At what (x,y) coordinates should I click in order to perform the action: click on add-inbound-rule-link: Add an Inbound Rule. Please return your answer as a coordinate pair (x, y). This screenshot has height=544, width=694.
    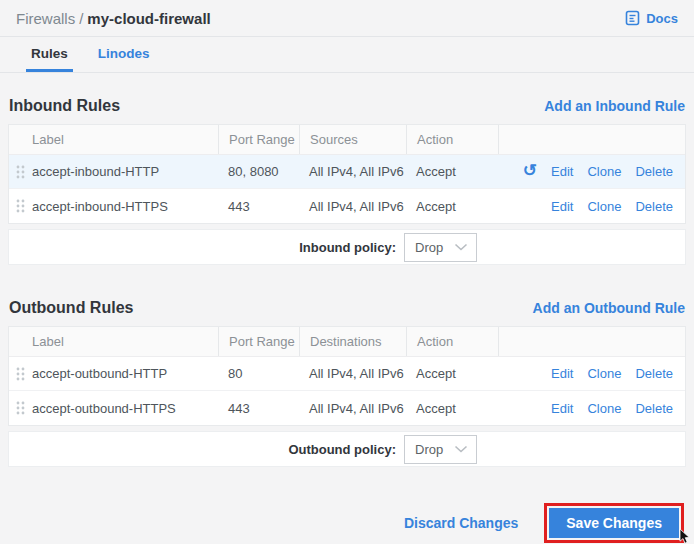
    Looking at the image, I should click on (614, 106).